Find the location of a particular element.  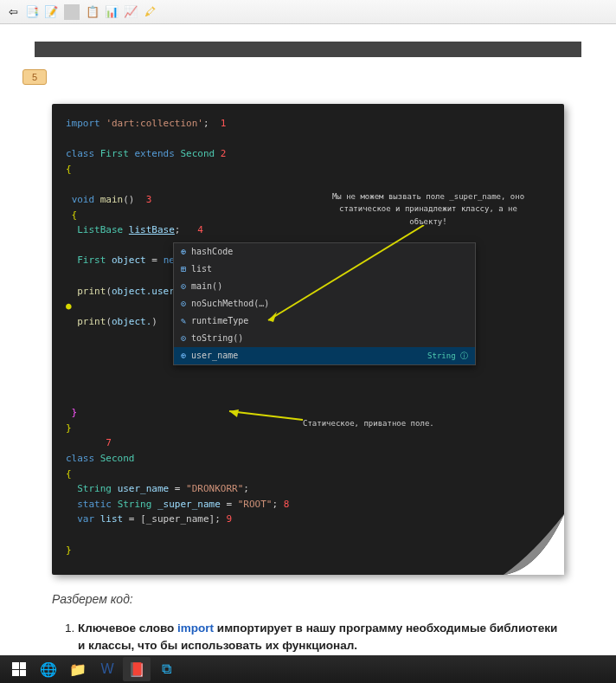

stamp3-icon: 📈 is located at coordinates (131, 12).